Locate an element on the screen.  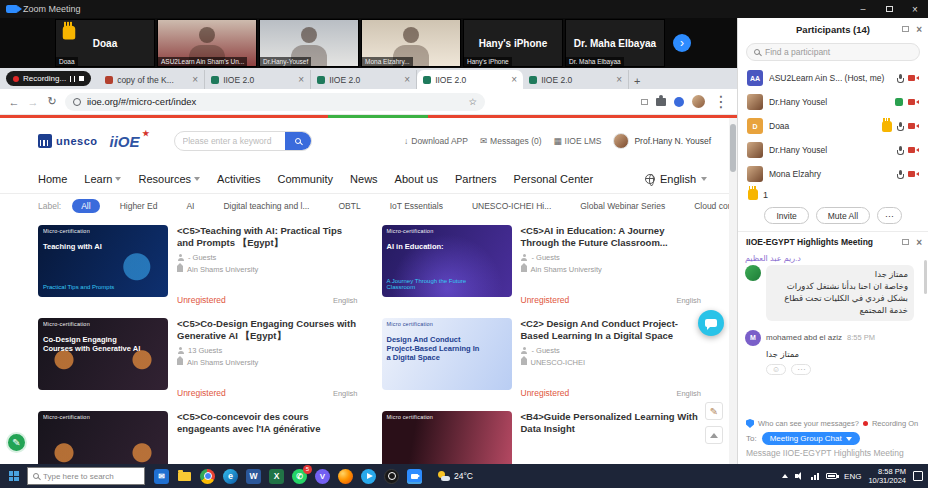
site-search-input is located at coordinates (230, 141).